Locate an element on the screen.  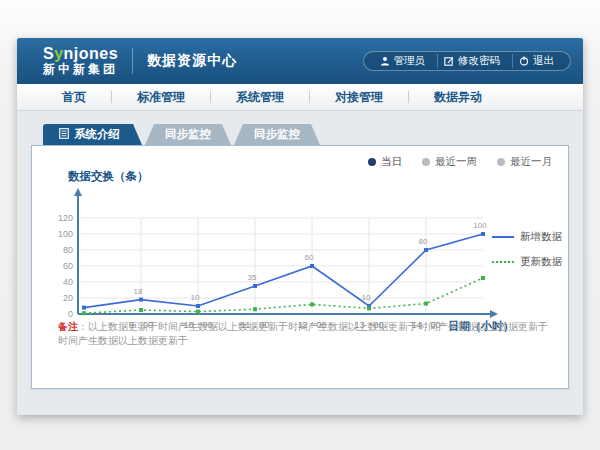
legend-item-new-data: 新增数据 is located at coordinates (527, 237).